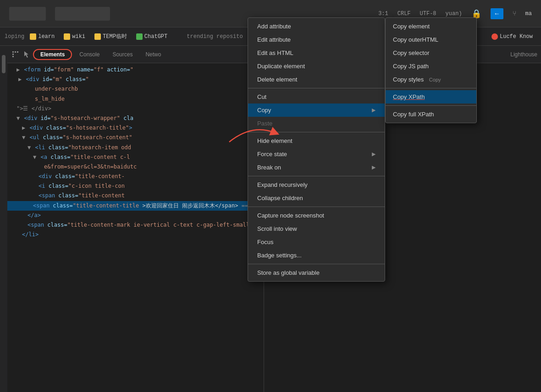 Image resolution: width=541 pixels, height=392 pixels. I want to click on submenu-copy-element: Copy element, so click(431, 27).